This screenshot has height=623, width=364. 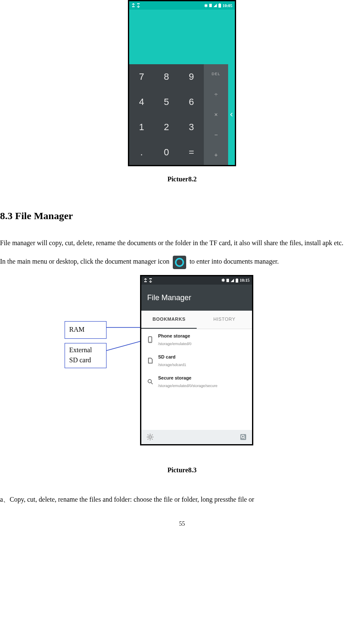 I want to click on tab-history: HISTORY, so click(x=224, y=320).